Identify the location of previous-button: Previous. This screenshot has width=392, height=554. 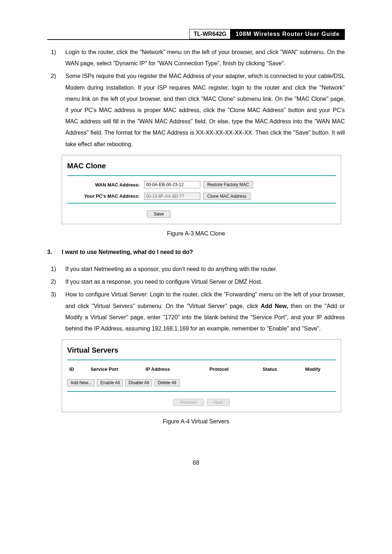
(189, 402).